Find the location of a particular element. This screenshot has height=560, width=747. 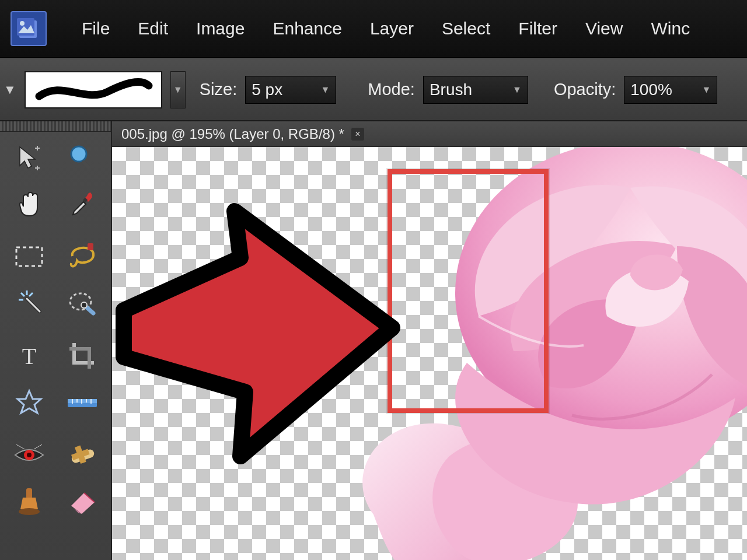

menu-filter: Filter is located at coordinates (538, 29).